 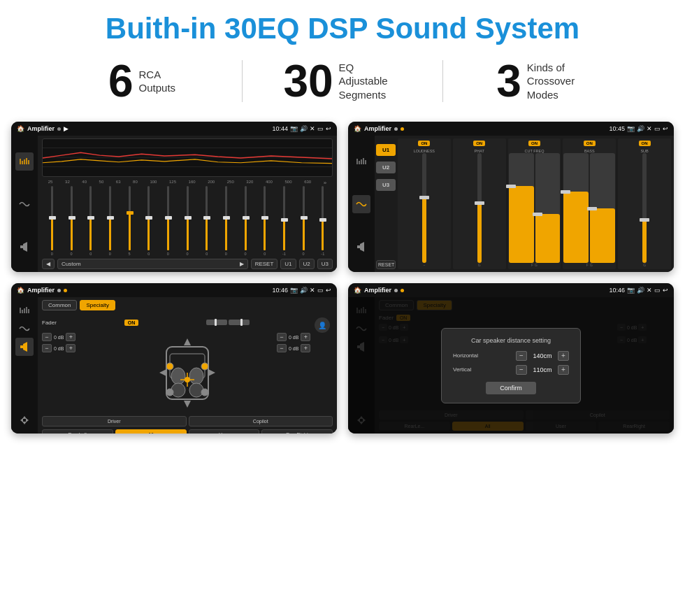 What do you see at coordinates (115, 421) in the screenshot?
I see `driver-btn: Driver` at bounding box center [115, 421].